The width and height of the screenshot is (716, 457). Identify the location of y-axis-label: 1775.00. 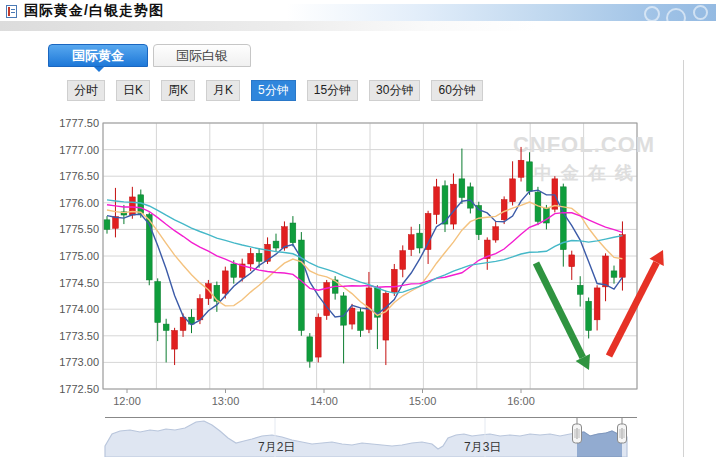
(79, 256).